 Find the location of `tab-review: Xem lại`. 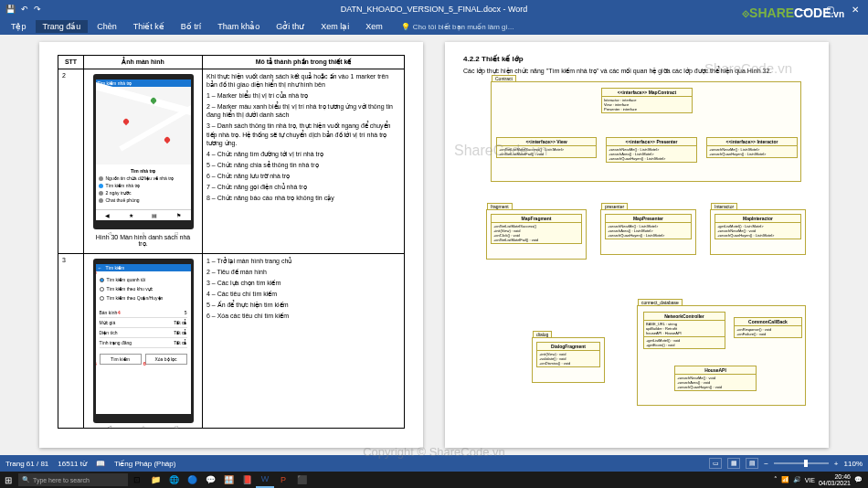

tab-review: Xem lại is located at coordinates (334, 27).